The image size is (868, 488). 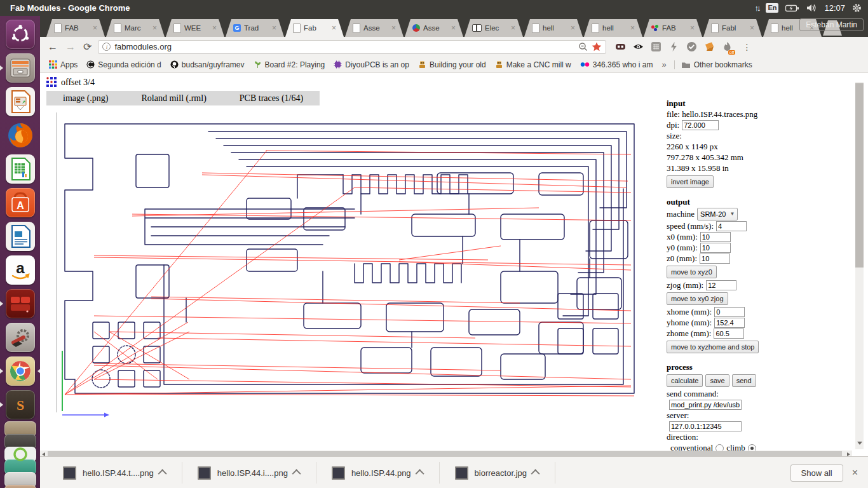 What do you see at coordinates (71, 47) in the screenshot?
I see `forward-button: →` at bounding box center [71, 47].